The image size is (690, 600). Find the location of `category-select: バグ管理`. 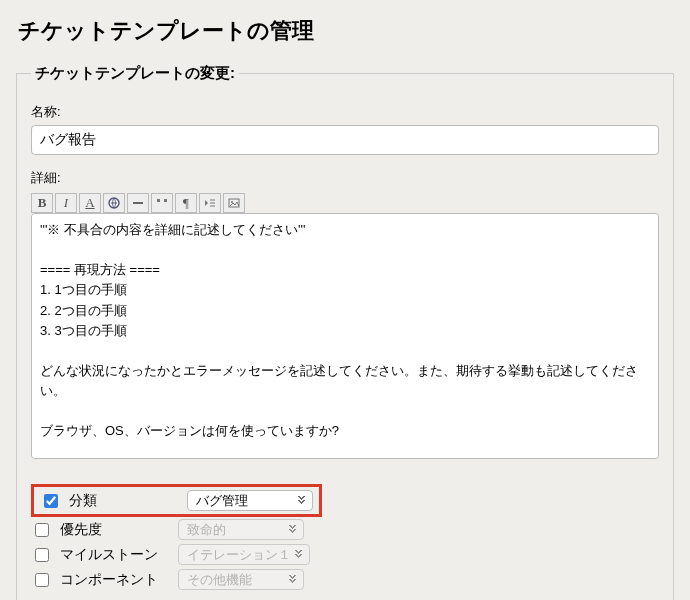

category-select: バグ管理 is located at coordinates (250, 500).